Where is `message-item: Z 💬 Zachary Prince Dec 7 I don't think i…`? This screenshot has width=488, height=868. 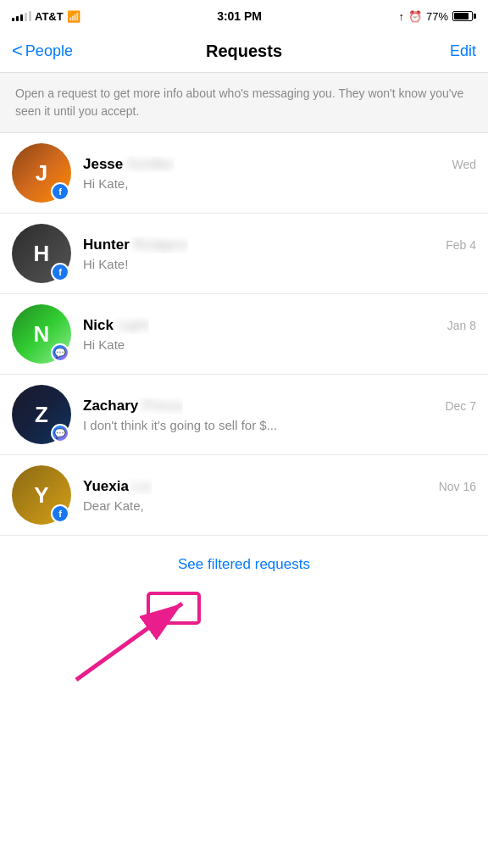
message-item: Z 💬 Zachary Prince Dec 7 I don't think i… is located at coordinates (244, 415).